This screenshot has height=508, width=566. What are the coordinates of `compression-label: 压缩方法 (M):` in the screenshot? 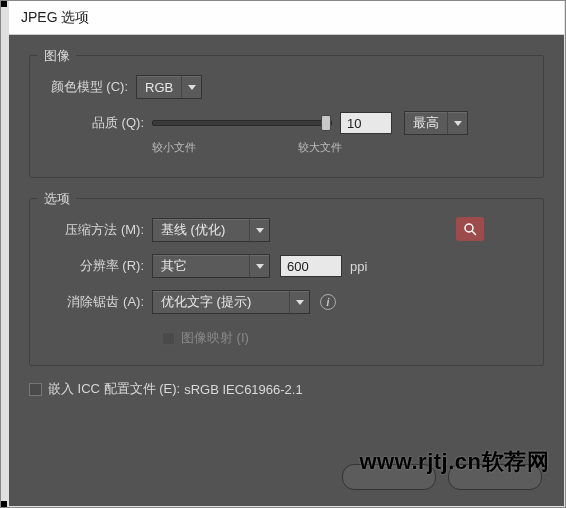 It's located at (98, 230).